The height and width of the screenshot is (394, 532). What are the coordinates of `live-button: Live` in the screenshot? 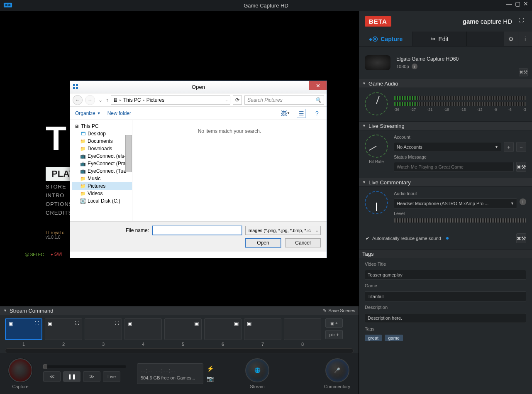 It's located at (112, 377).